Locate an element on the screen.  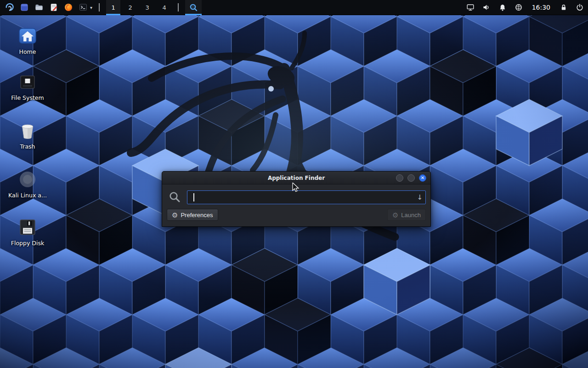
minimize-button is located at coordinates (400, 178).